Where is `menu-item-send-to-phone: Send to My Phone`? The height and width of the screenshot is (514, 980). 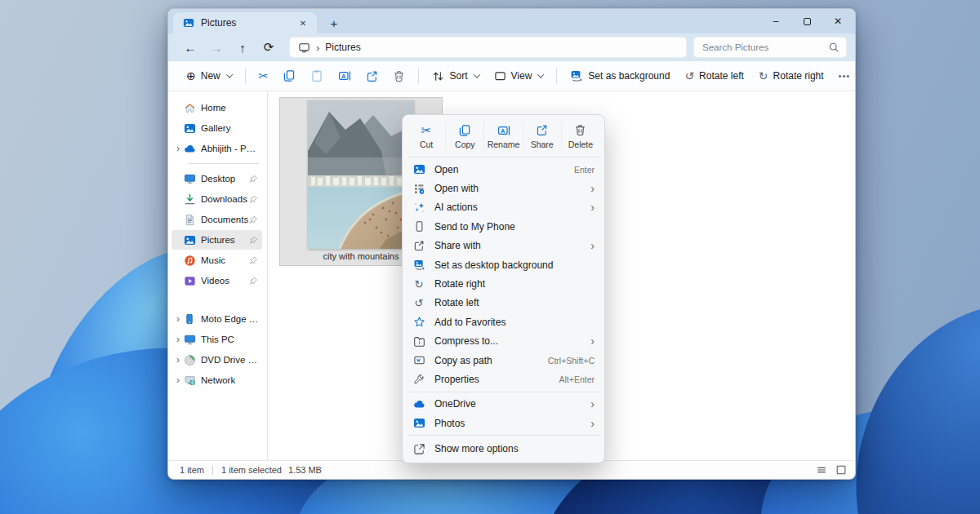
menu-item-send-to-phone: Send to My Phone is located at coordinates (503, 227).